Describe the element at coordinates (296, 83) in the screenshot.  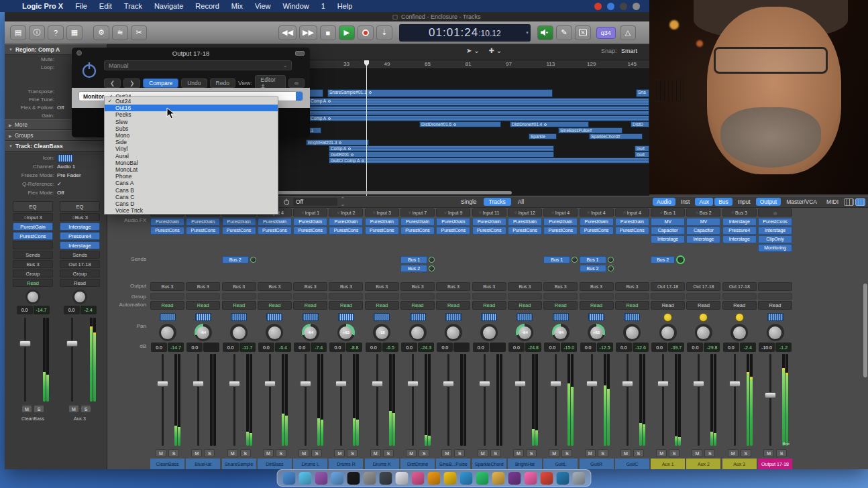
I see `link-button: ∞` at that location.